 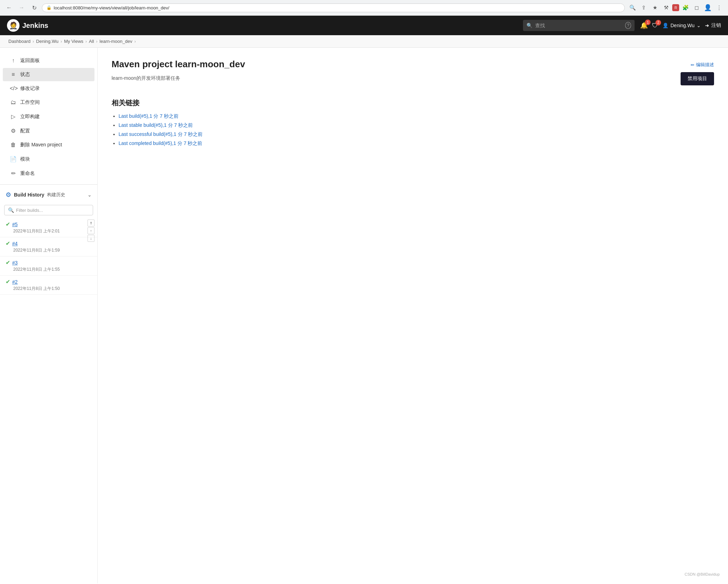 What do you see at coordinates (149, 116) in the screenshot?
I see `last-build-link: Last build(#5),1 分 7 秒之前` at bounding box center [149, 116].